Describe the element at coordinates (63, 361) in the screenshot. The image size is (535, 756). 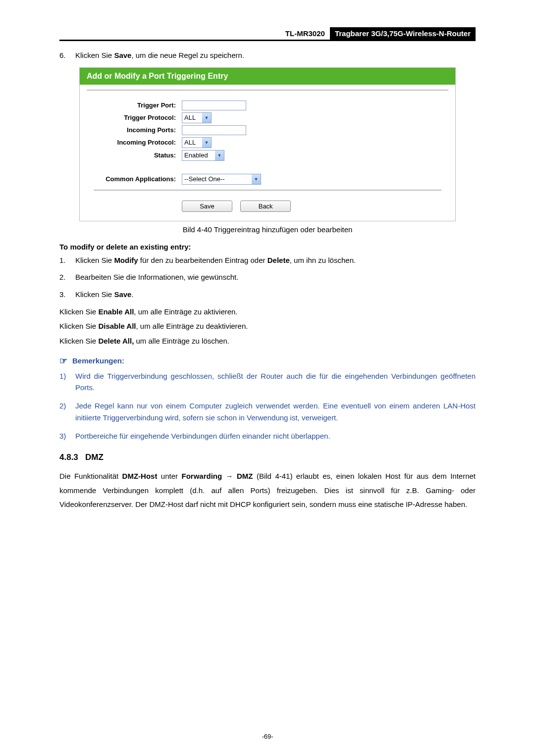
I see `hand-icon: ☞` at that location.